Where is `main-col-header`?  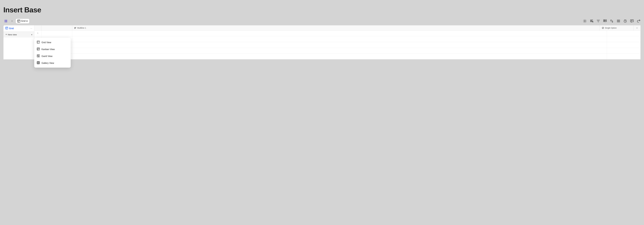
main-col-header is located at coordinates (57, 28).